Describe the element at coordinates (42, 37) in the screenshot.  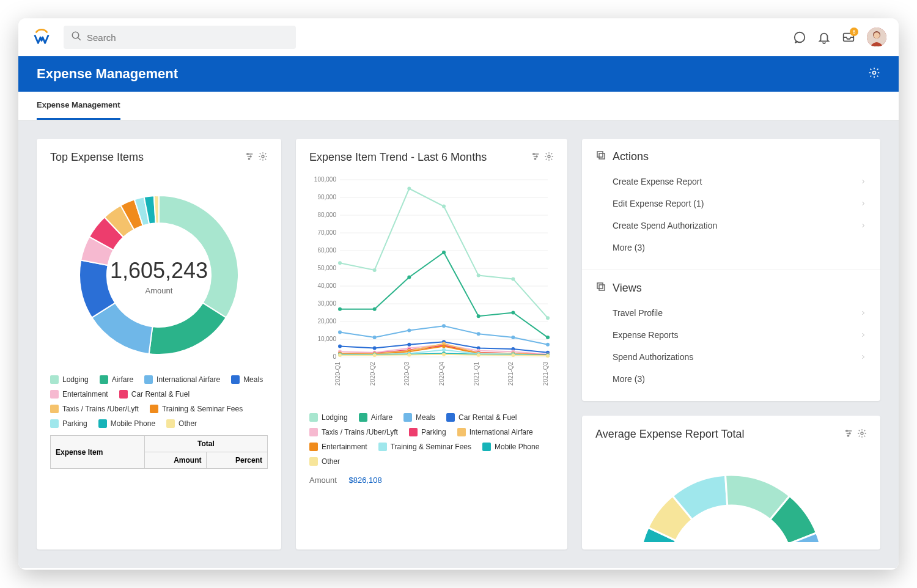
I see `workday-logo` at that location.